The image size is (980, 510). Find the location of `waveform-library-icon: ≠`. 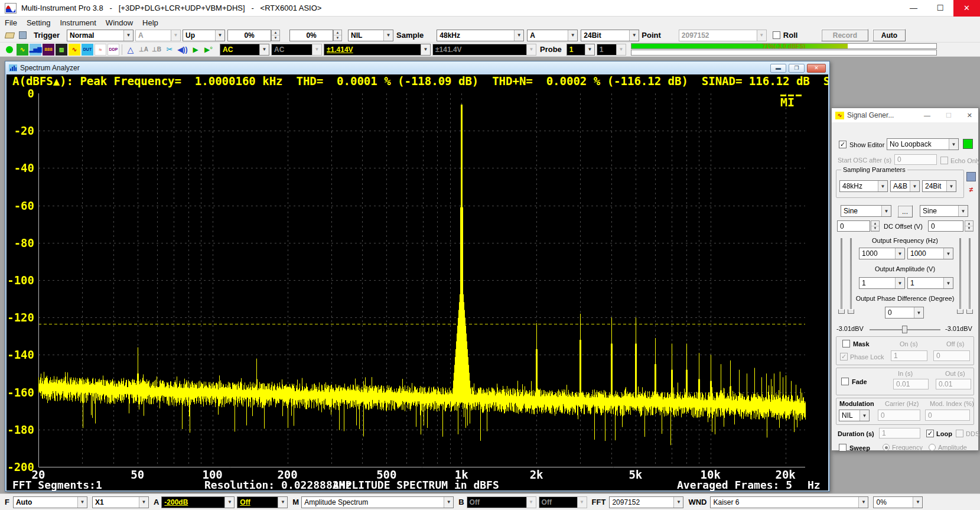

waveform-library-icon: ≠ is located at coordinates (971, 190).